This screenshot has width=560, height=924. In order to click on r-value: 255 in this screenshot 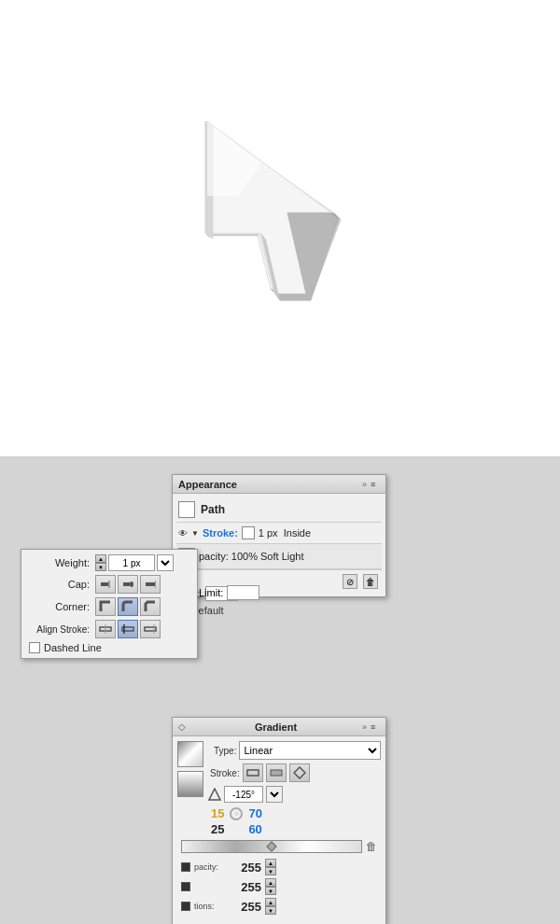, I will do `click(247, 868)`.